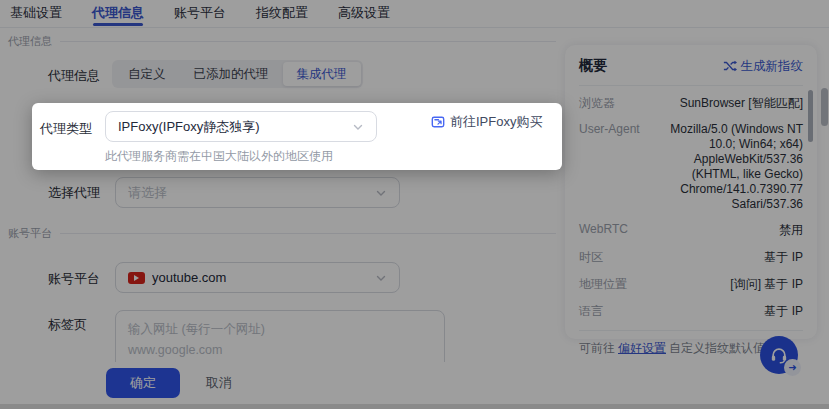  What do you see at coordinates (486, 122) in the screenshot?
I see `buy-ipfoxy-link: 前往IPFoxy购买` at bounding box center [486, 122].